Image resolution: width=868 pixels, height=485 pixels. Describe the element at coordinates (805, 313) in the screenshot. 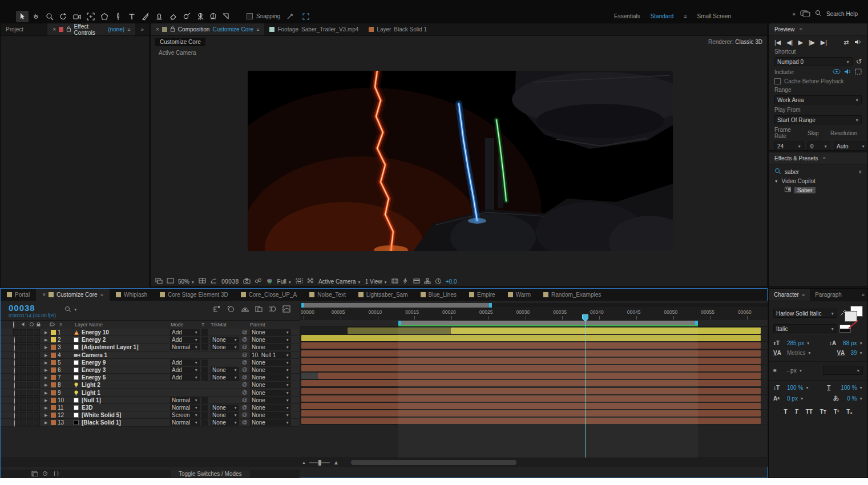

I see `font-family-dropdown: Harlow Solid Italic▼` at that location.